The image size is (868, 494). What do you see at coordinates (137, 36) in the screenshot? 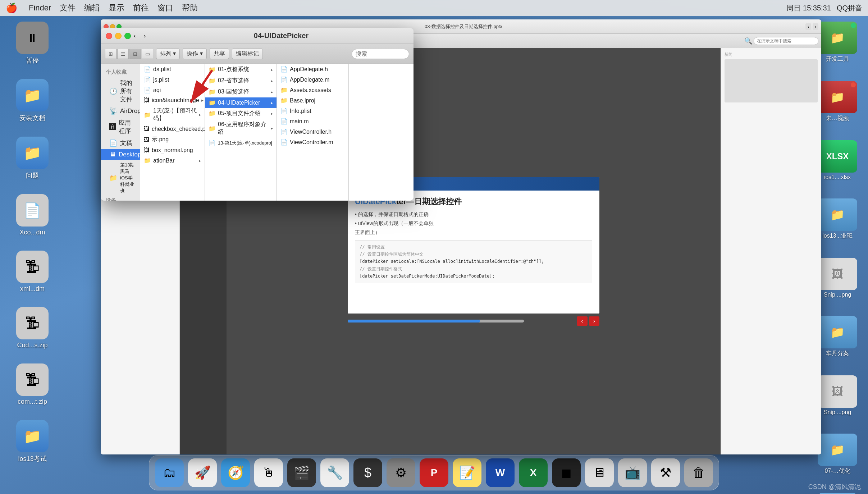
I see `finder-nav-back: ‹` at bounding box center [137, 36].